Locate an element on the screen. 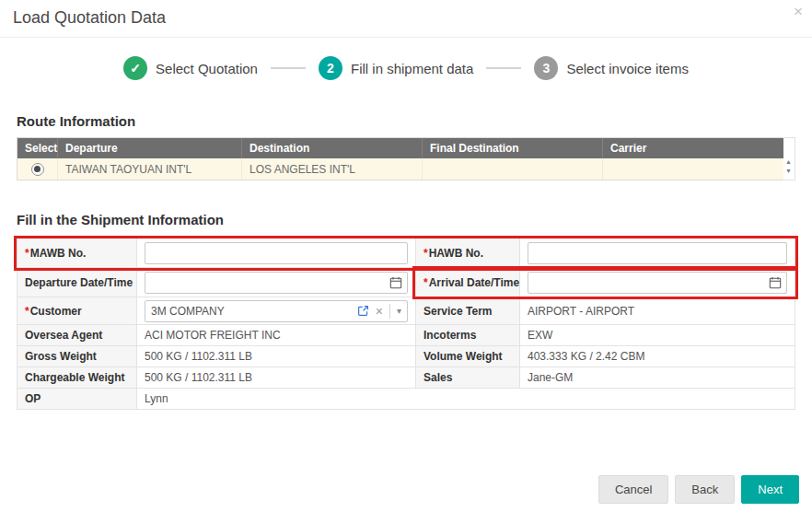 The width and height of the screenshot is (812, 512). radio-dot is located at coordinates (37, 169).